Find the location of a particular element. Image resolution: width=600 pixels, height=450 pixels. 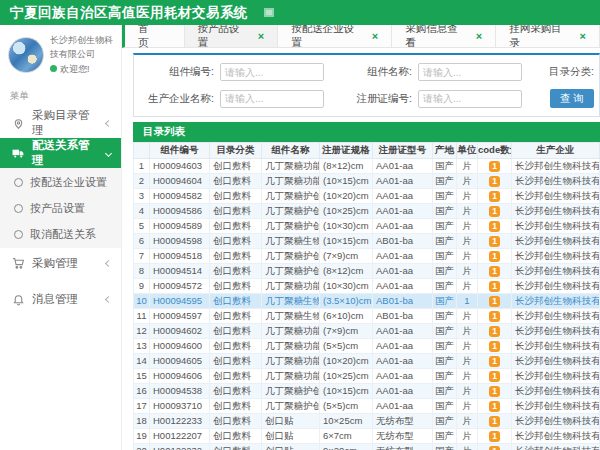

table-row: 2H00094604创口敷料几丁聚糖功能性护(10×15)cmAA01-aa国产… is located at coordinates (367, 182).